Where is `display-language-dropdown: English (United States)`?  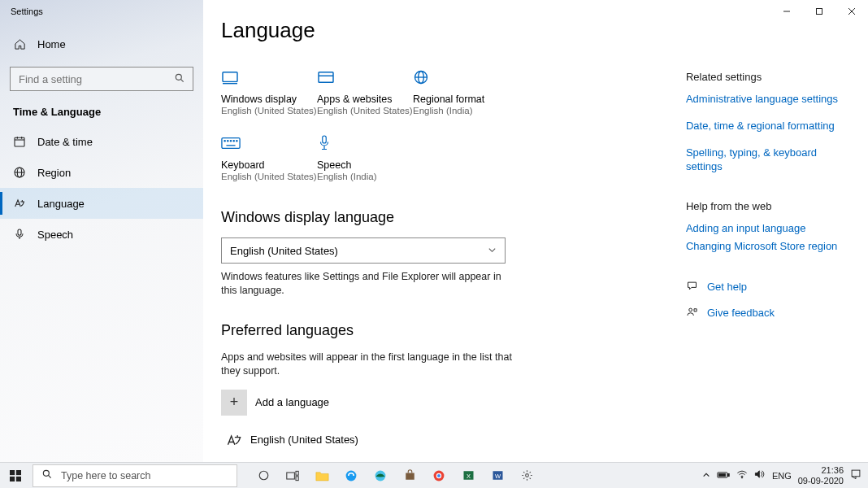 display-language-dropdown: English (United States) is located at coordinates (363, 251).